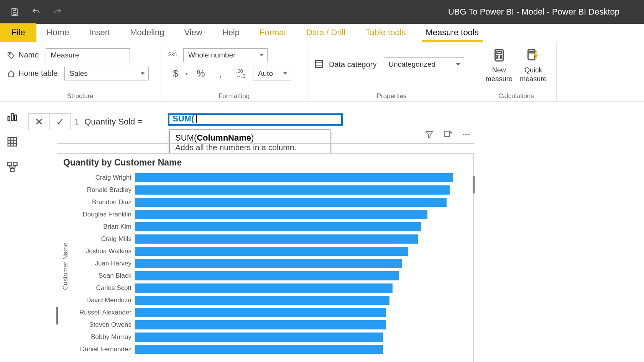  Describe the element at coordinates (58, 12) in the screenshot. I see `redo-icon` at that location.